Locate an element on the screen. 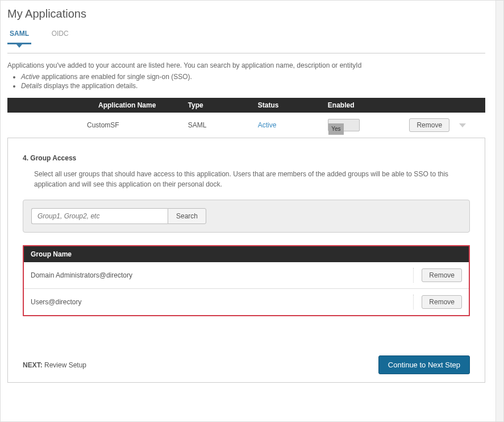  tab-oidc: OIDC is located at coordinates (60, 34).